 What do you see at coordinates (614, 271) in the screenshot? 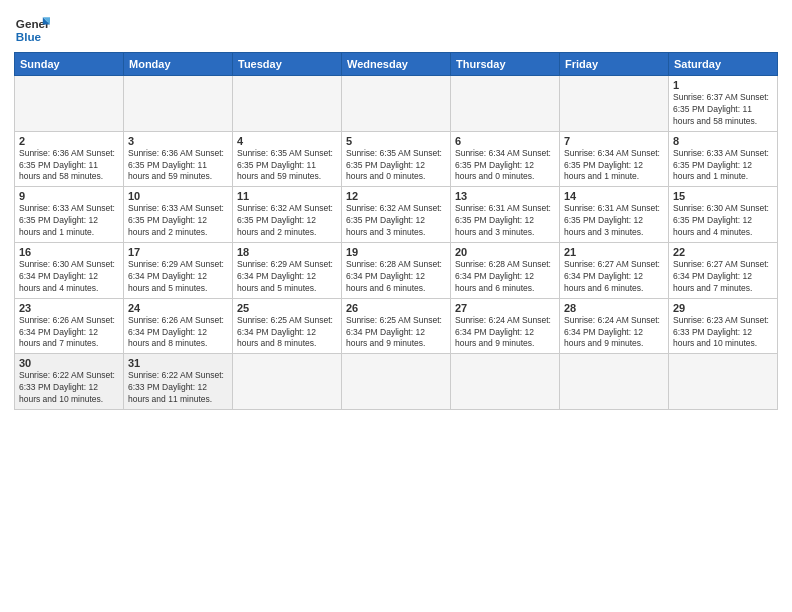
I see `calendar-cell: 21Sunrise: 6:27 AM Sunset: 6:34 PM Dayli…` at bounding box center [614, 271].